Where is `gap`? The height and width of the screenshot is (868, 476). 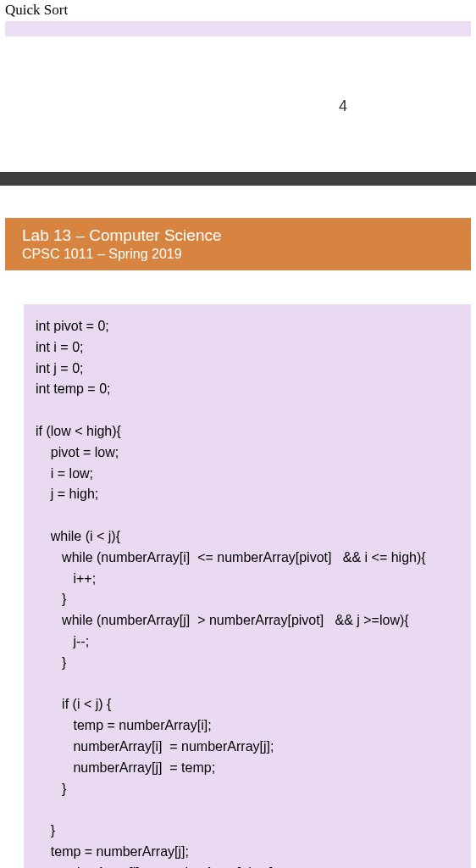
gap is located at coordinates (238, 202).